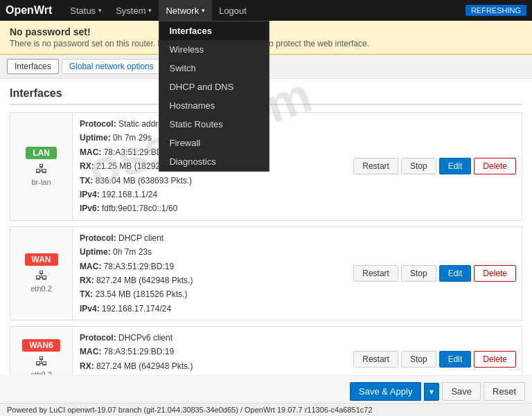  What do you see at coordinates (42, 166) in the screenshot?
I see `iface-badge-col-lan: LAN 🖧 br-lan` at bounding box center [42, 166].